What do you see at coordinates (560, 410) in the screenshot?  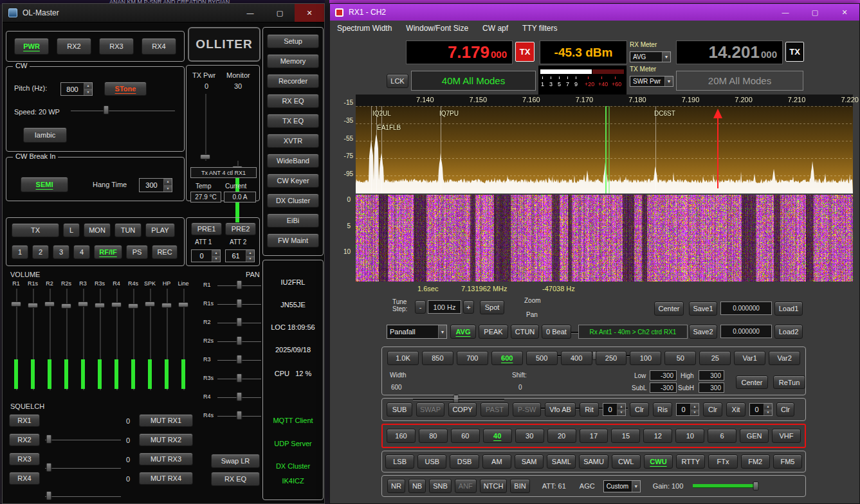 I see `vfo-ab-button: Vfo AB` at bounding box center [560, 410].